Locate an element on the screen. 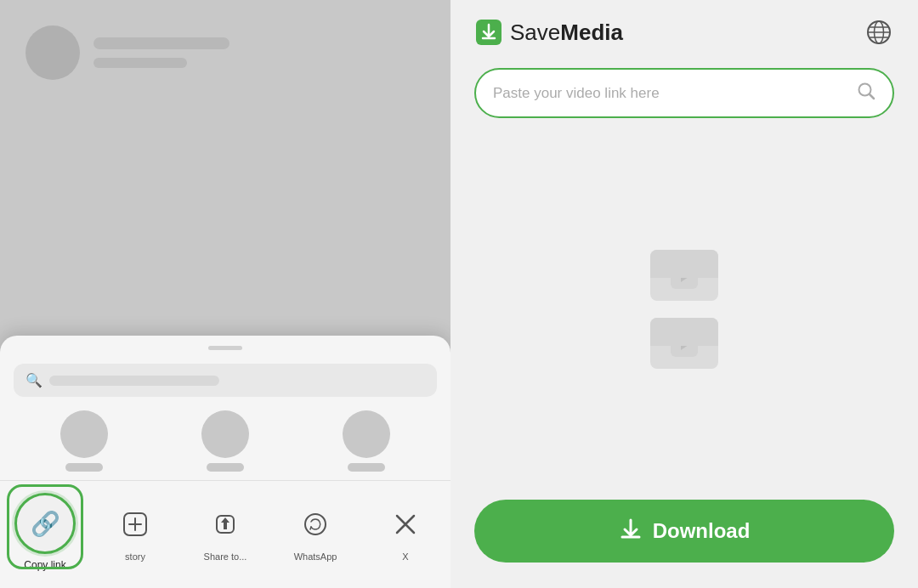 This screenshot has height=588, width=918. profile-lines is located at coordinates (162, 53).